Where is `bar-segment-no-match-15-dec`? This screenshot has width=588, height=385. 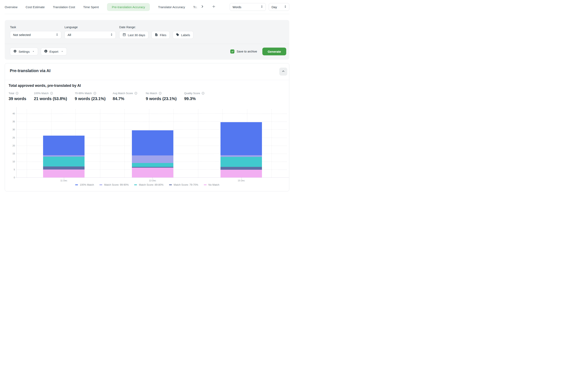 bar-segment-no-match-15-dec is located at coordinates (241, 173).